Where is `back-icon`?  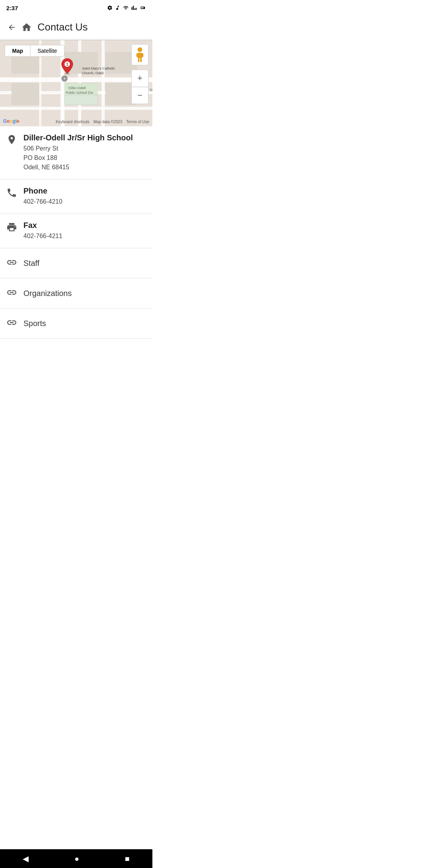 back-icon is located at coordinates (12, 27).